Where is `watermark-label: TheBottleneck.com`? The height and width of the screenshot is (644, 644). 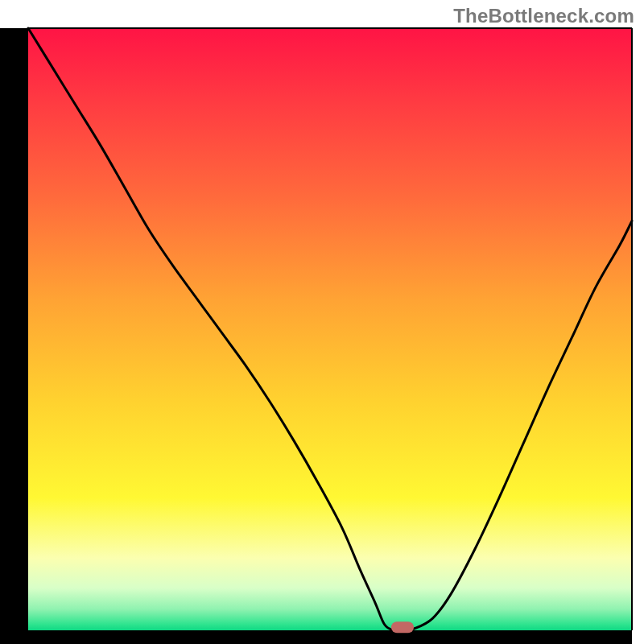 watermark-label: TheBottleneck.com is located at coordinates (544, 16).